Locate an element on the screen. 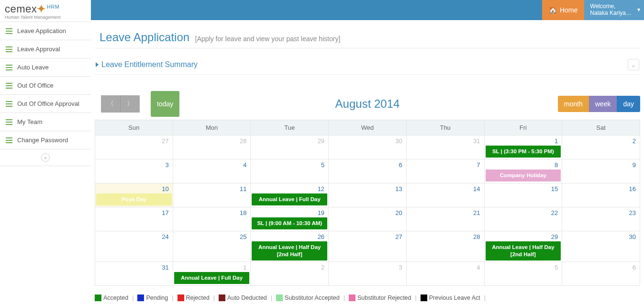 Image resolution: width=644 pixels, height=306 pixels. calendar-cell: 1Annual Leave | Full Day is located at coordinates (211, 273).